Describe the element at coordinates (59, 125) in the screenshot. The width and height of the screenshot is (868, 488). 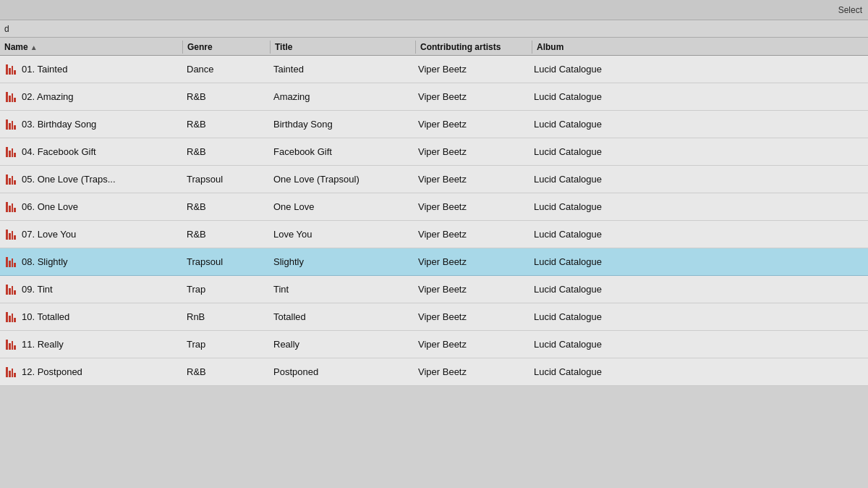
I see `track-name: 03. Birthday Song` at that location.